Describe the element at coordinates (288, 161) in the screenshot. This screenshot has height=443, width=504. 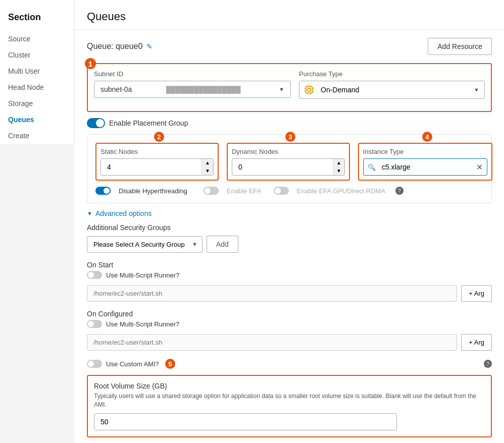
I see `dynamic-nodes-field: 3 Dynamic Nodes 0 ▲ ▼` at that location.